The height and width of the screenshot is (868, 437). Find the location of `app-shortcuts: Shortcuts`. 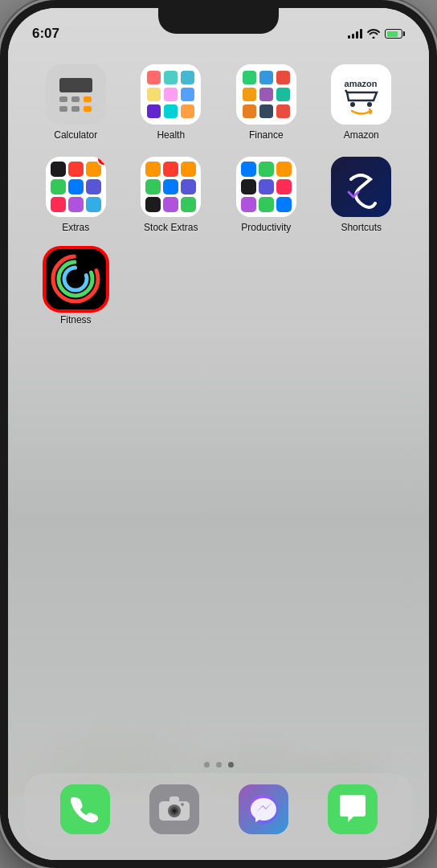

app-shortcuts: Shortcuts is located at coordinates (361, 194).